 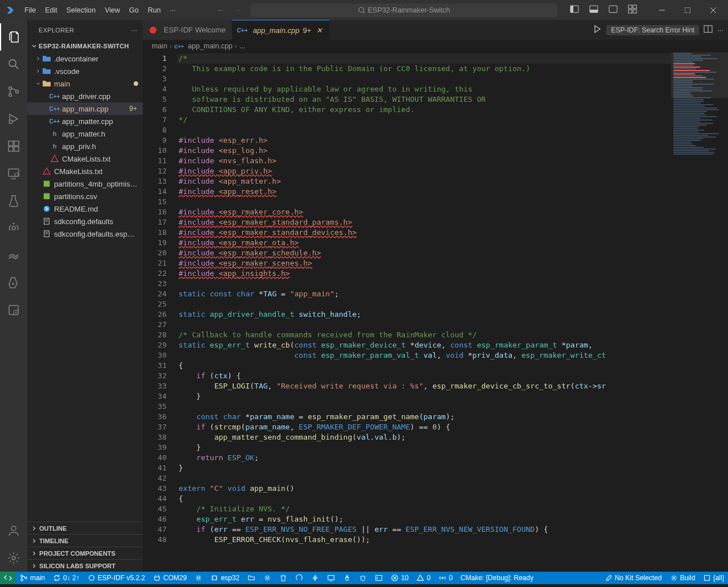 I want to click on file-sdkconfig-defaults-esp32c6: sdkconfig.defaults.esp32c6, so click(x=85, y=234).